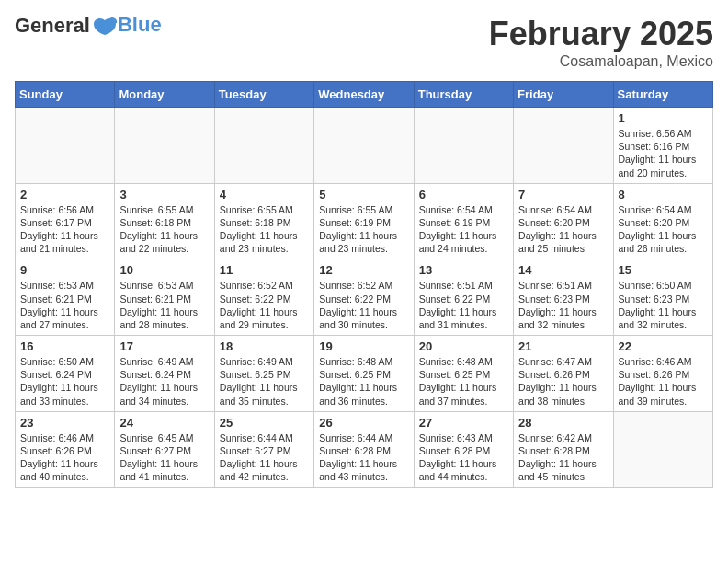 Image resolution: width=728 pixels, height=563 pixels. Describe the element at coordinates (663, 373) in the screenshot. I see `calendar-cell: 22Sunrise: 6:46 AM Sunset: 6:26 PM Dayli…` at that location.